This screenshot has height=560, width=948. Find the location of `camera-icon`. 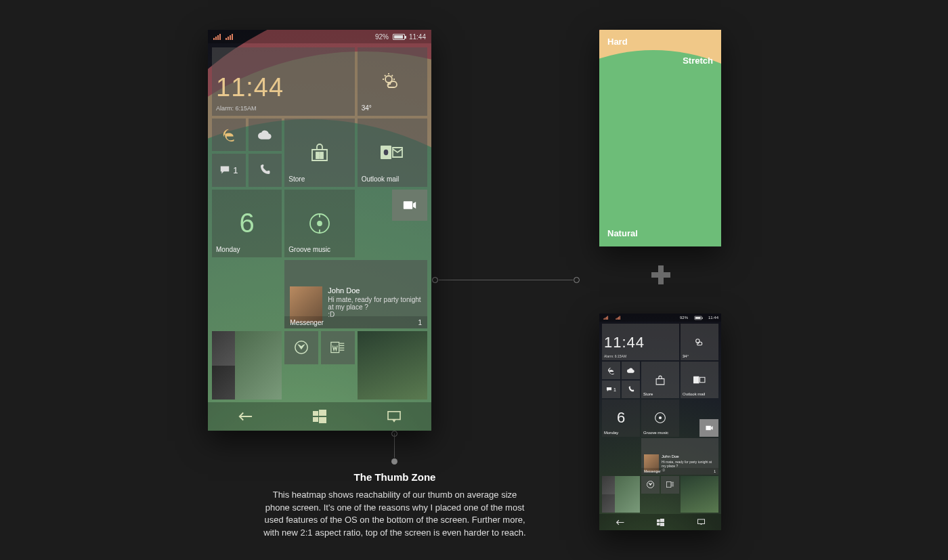

camera-icon is located at coordinates (709, 428).